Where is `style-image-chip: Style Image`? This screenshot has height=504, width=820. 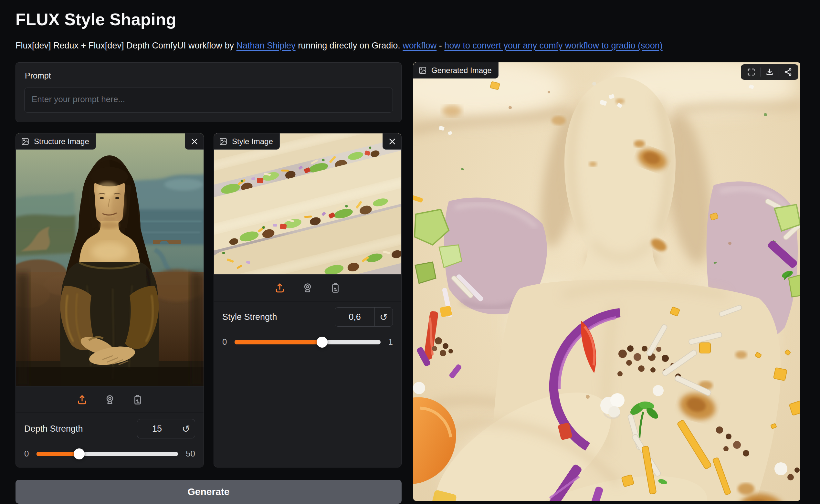
style-image-chip: Style Image is located at coordinates (247, 141).